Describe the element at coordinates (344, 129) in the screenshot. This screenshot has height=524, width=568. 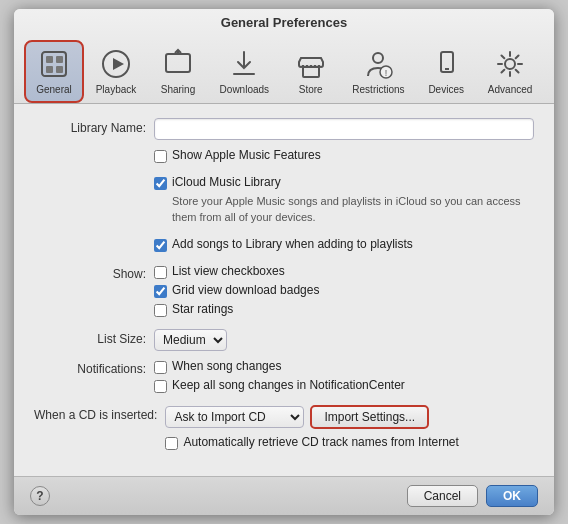
I see `library-name-control` at that location.